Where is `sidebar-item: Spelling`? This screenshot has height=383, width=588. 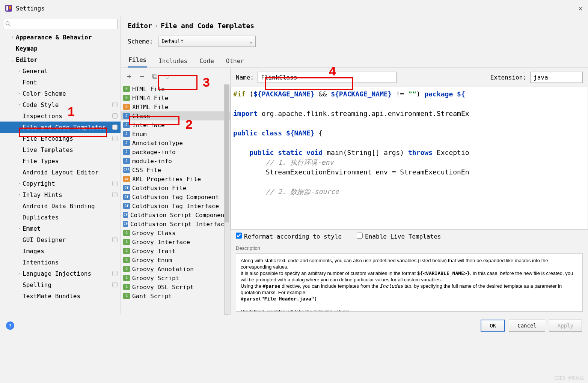 sidebar-item: Spelling is located at coordinates (60, 285).